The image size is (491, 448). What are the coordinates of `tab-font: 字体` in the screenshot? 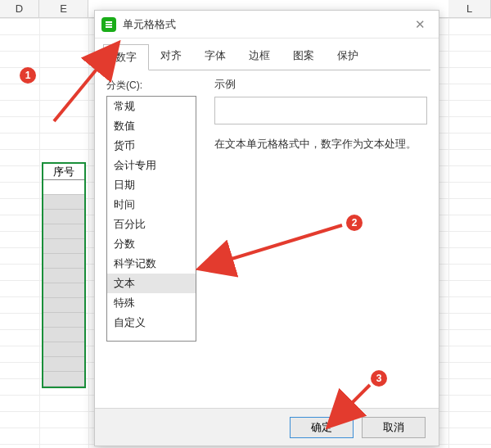 It's located at (215, 57).